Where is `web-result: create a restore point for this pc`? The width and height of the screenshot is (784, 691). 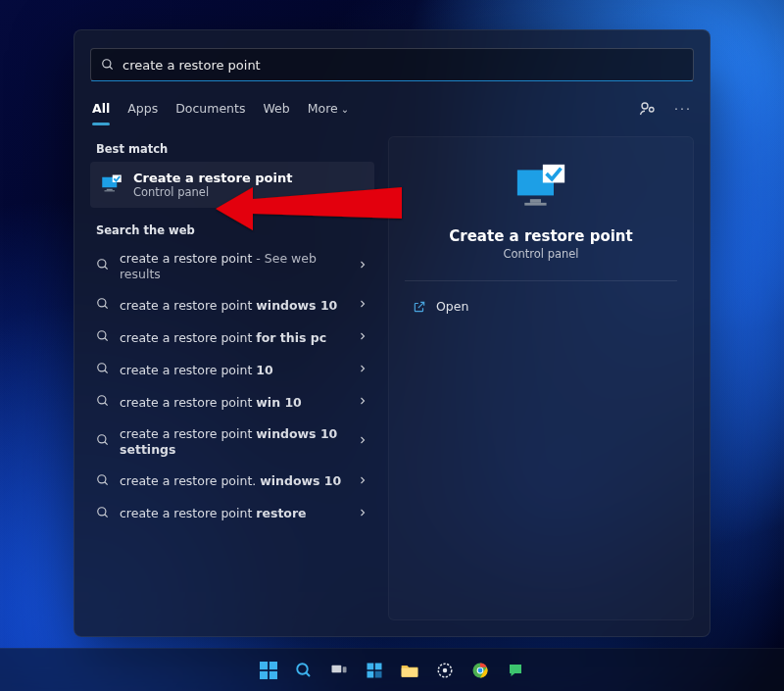 web-result: create a restore point for this pc is located at coordinates (232, 337).